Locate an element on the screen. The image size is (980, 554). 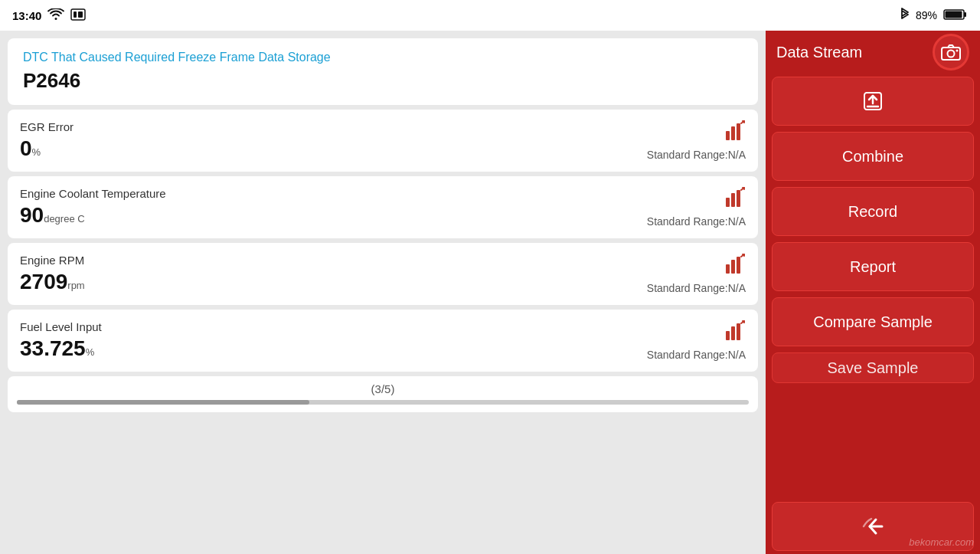
sensor-value-row-0: 0% Standard Range:N/A is located at coordinates (383, 149).